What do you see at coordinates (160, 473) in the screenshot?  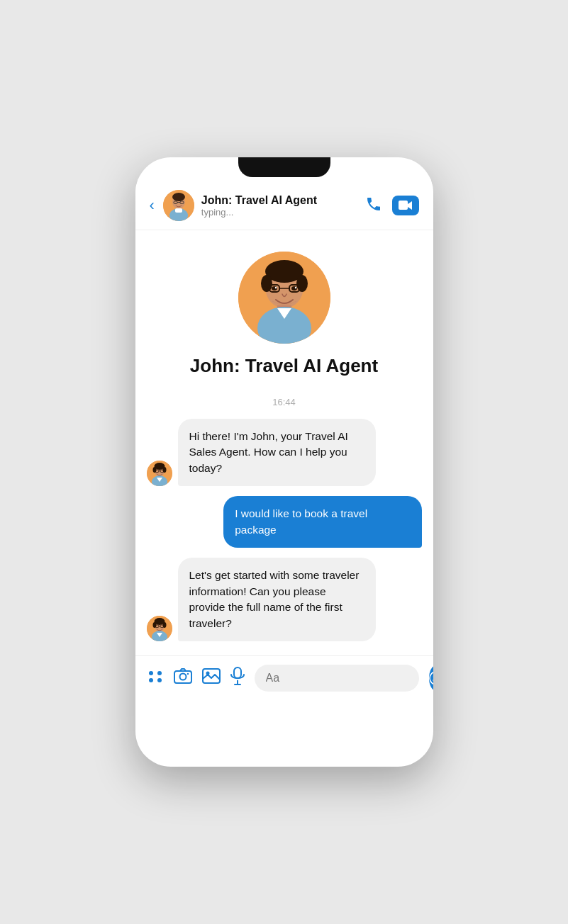 I see `agent-avatar-msg1` at bounding box center [160, 473].